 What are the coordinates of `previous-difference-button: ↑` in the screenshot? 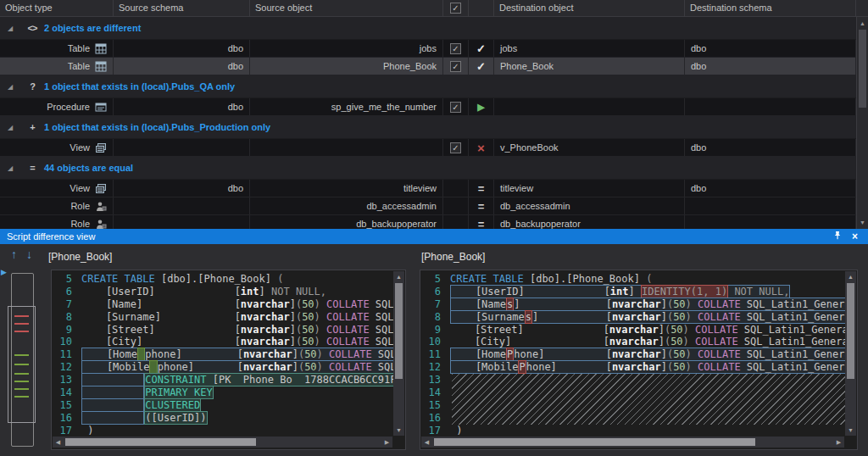 It's located at (14, 254).